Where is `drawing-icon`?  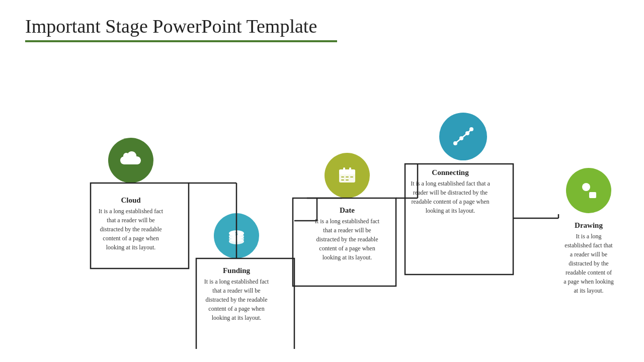 drawing-icon is located at coordinates (589, 191).